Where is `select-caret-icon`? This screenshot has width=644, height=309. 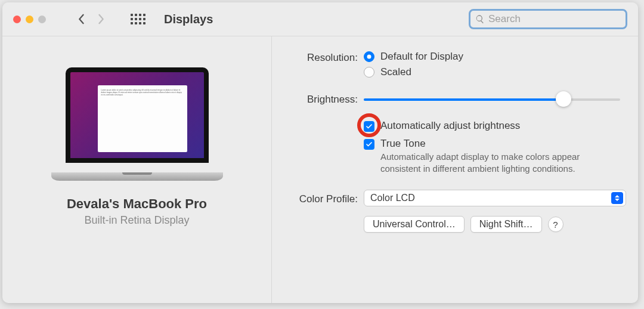
select-caret-icon is located at coordinates (617, 198).